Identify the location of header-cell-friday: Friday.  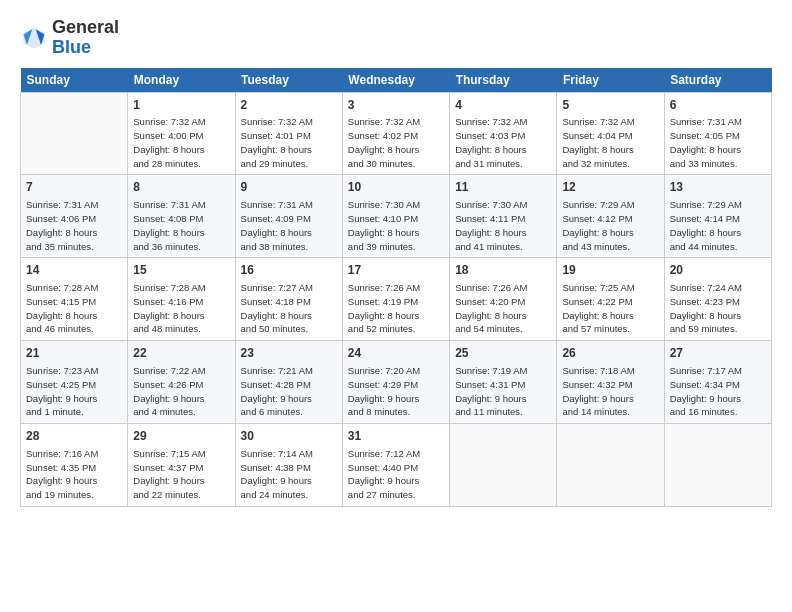
(610, 80).